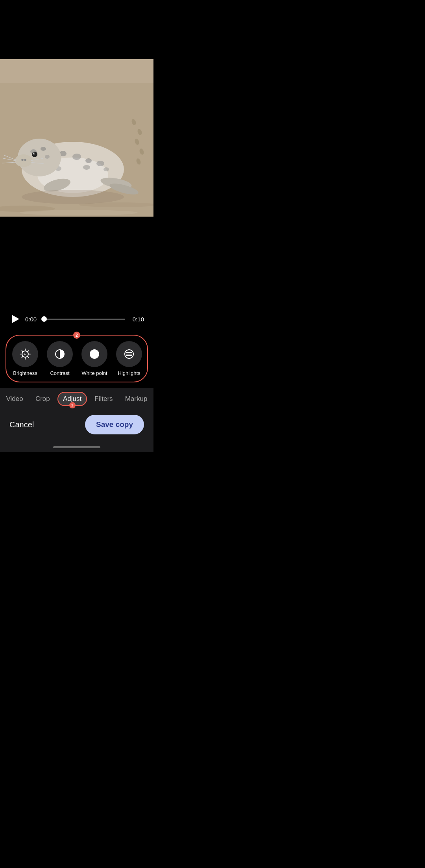  I want to click on save-copy-button: Save copy, so click(115, 425).